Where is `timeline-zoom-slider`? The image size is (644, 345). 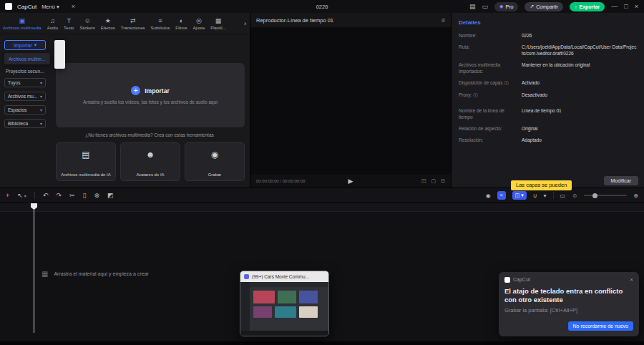 timeline-zoom-slider is located at coordinates (605, 195).